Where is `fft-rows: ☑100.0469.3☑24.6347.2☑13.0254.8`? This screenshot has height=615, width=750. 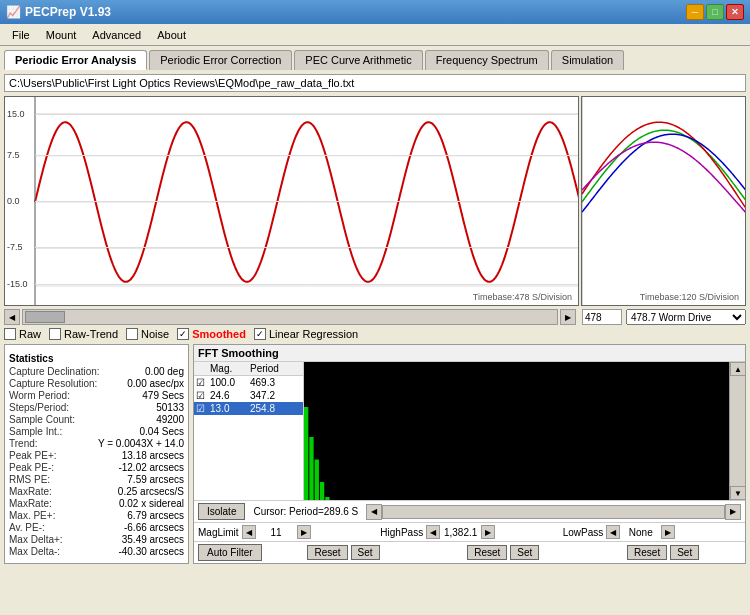 fft-rows: ☑100.0469.3☑24.6347.2☑13.0254.8 is located at coordinates (248, 396).